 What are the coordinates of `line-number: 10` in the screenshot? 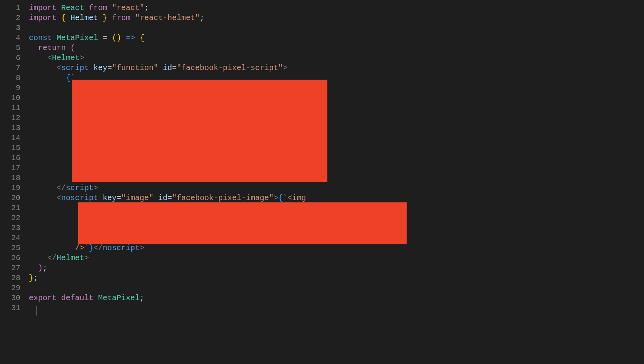 It's located at (10, 98).